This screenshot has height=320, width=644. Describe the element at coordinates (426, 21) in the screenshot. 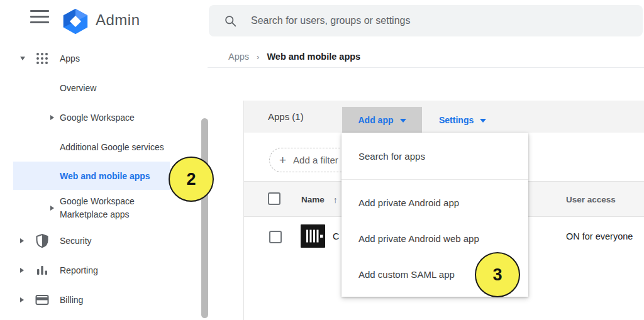

I see `global-search-bar` at that location.